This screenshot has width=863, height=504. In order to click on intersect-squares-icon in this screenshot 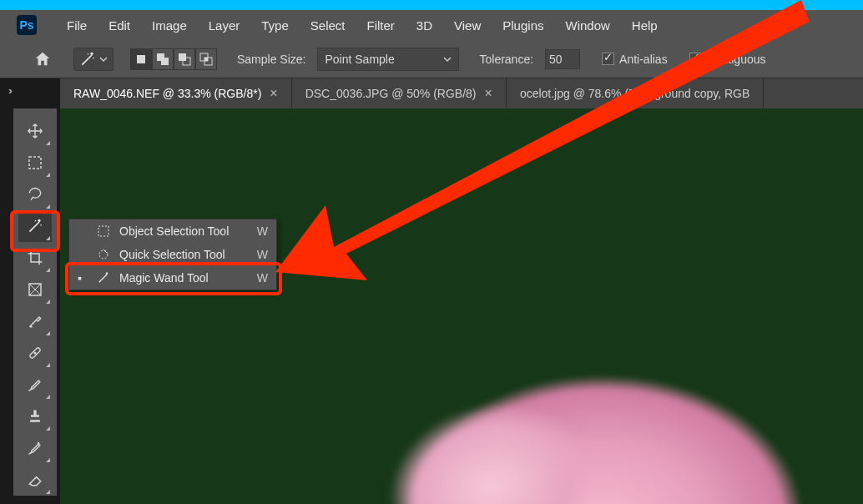, I will do `click(206, 59)`.